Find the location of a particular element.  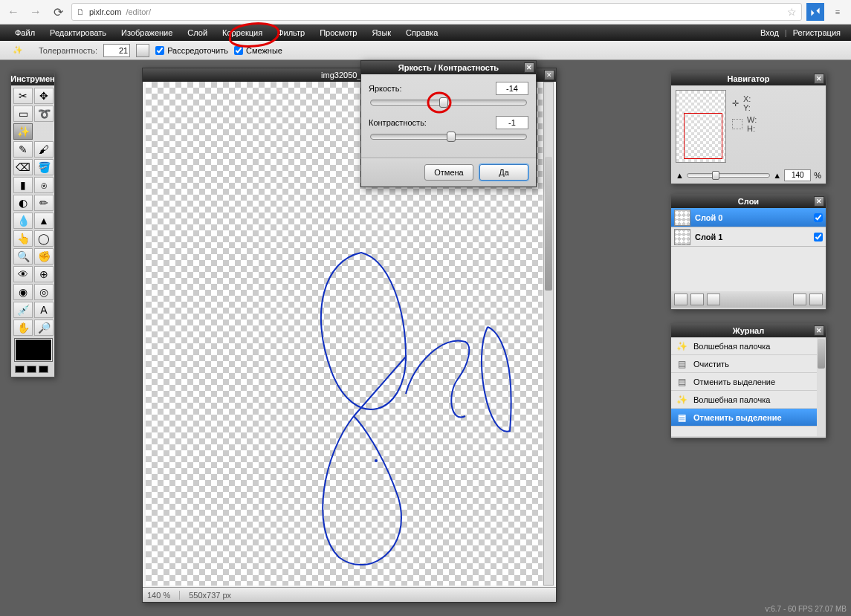

zoom-in-icon: ▲ is located at coordinates (777, 175).